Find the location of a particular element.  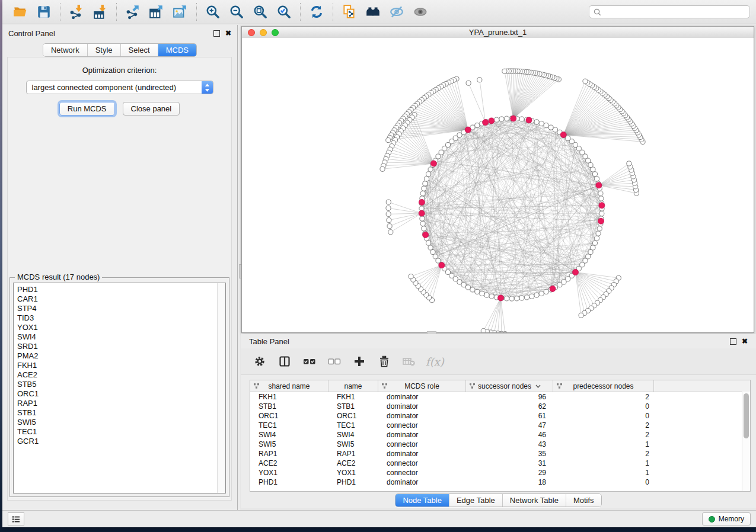

mcds-result-item: PMA2 is located at coordinates (115, 356).